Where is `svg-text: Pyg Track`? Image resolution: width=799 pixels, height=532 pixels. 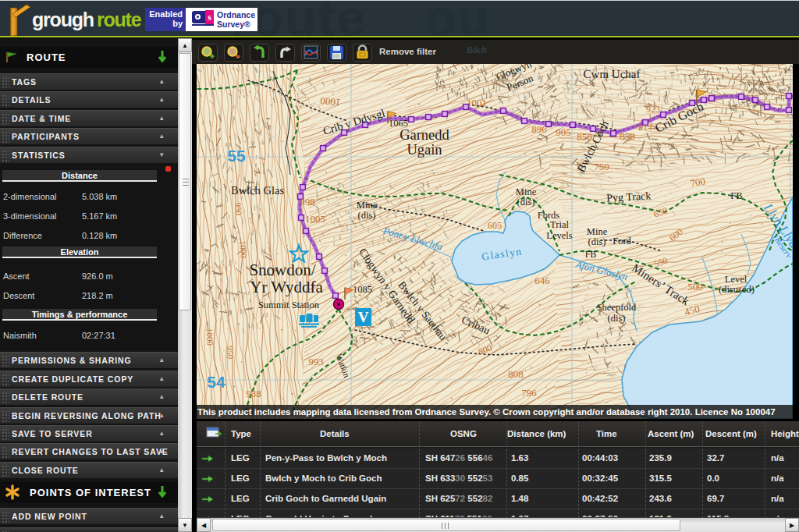
svg-text: Pyg Track is located at coordinates (629, 197).